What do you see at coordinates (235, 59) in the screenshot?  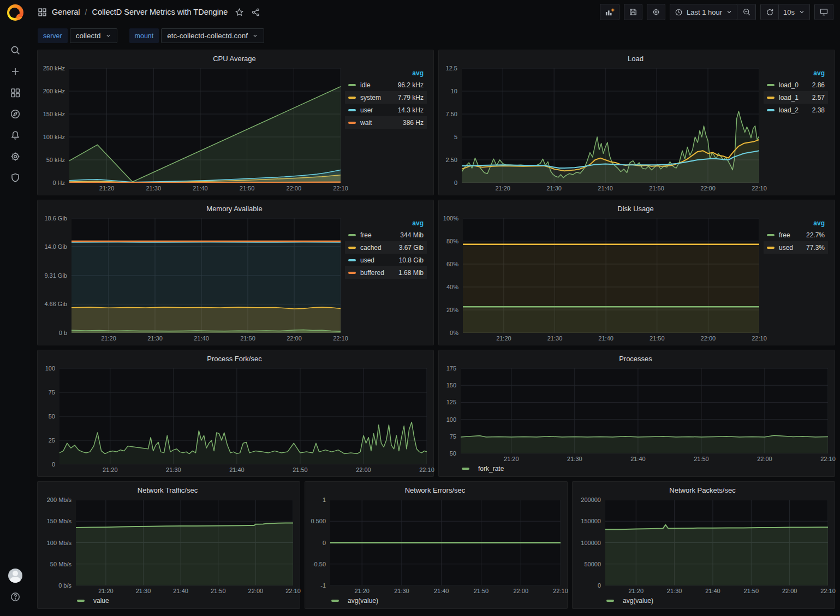 I see `panel-title: CPU Average` at bounding box center [235, 59].